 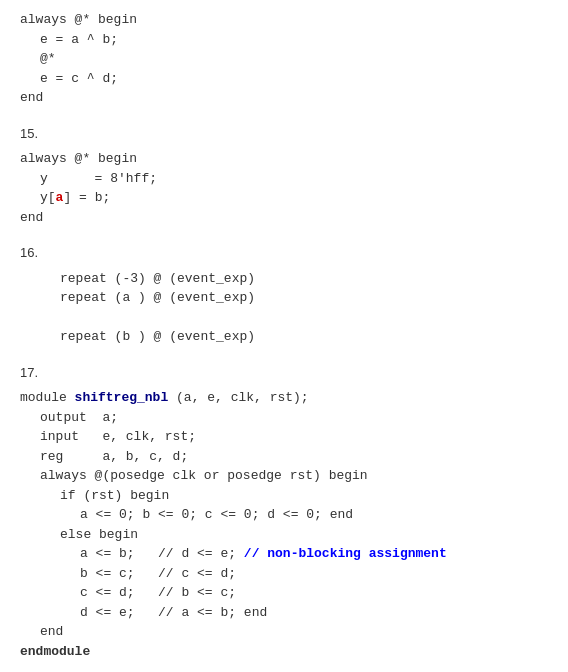 I want to click on code-line: e = a ^ b;, so click(x=284, y=40).